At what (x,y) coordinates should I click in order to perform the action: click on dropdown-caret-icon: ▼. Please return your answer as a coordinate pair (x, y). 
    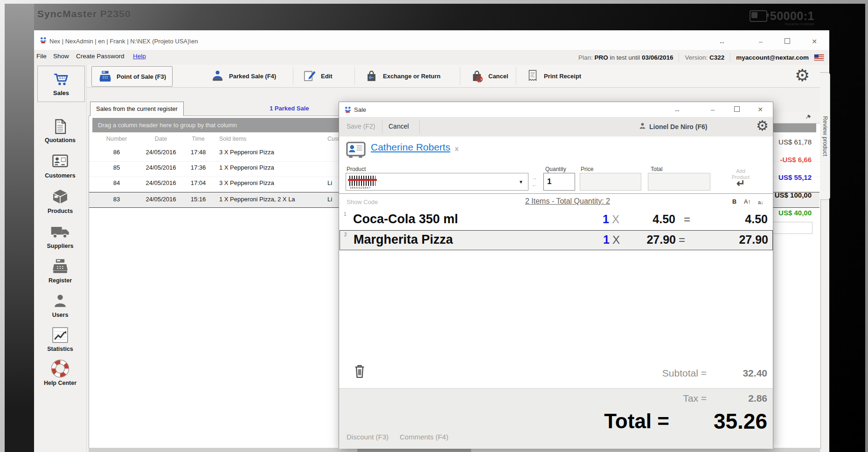
    Looking at the image, I should click on (521, 182).